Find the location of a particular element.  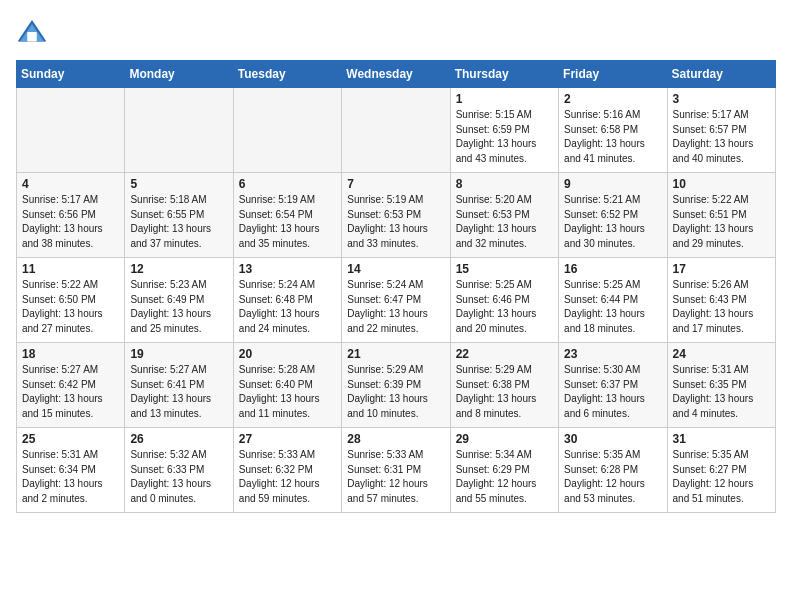

day-number: 12 is located at coordinates (178, 269).